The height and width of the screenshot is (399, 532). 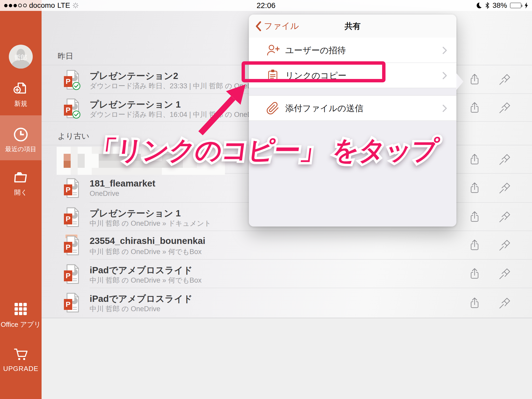 What do you see at coordinates (287, 245) in the screenshot?
I see `file-row: P 23554_chirashi_bounenkai 中川 哲郎 の OneDr…` at bounding box center [287, 245].